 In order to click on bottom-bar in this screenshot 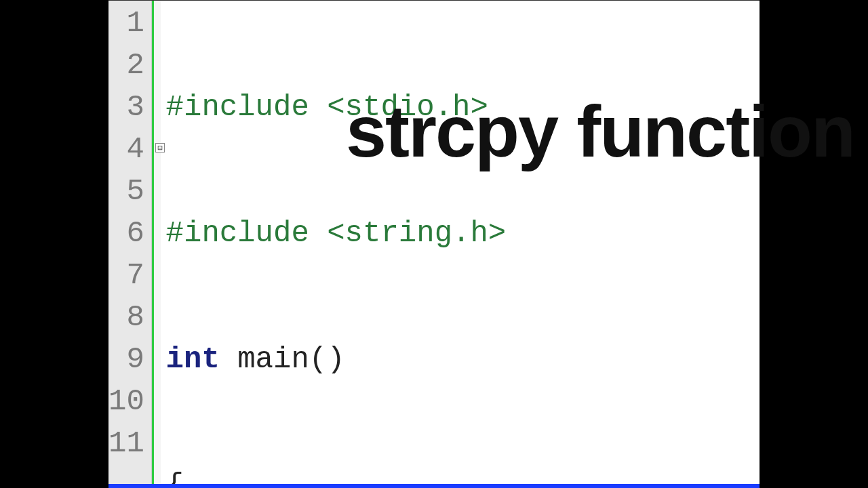, I will do `click(434, 486)`.